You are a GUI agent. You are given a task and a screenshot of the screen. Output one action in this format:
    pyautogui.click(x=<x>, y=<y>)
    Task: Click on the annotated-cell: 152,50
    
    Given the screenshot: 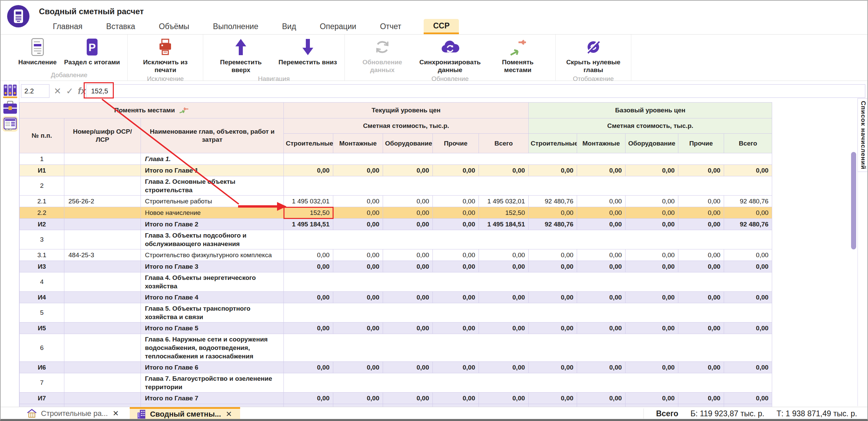 What is the action you would take?
    pyautogui.click(x=309, y=213)
    